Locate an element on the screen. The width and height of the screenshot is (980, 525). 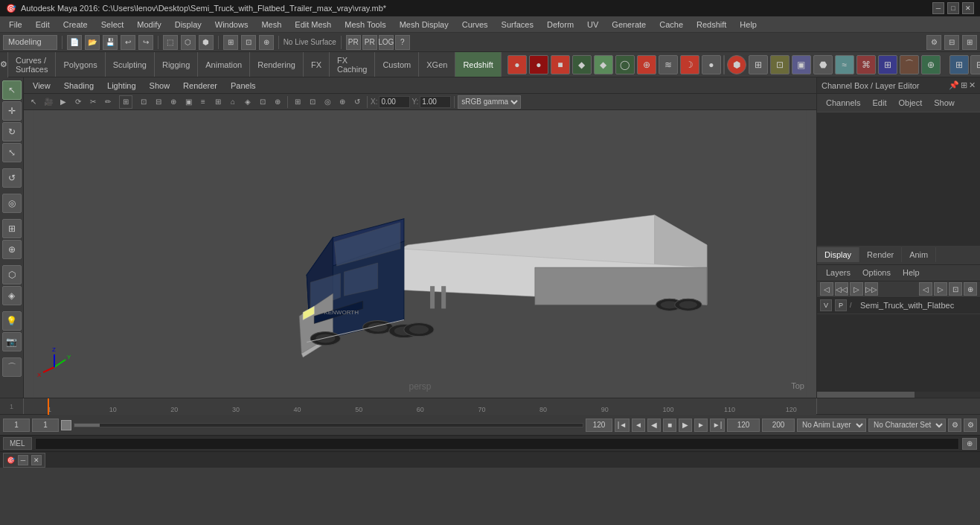
layers-scroll-thumb is located at coordinates (866, 395).